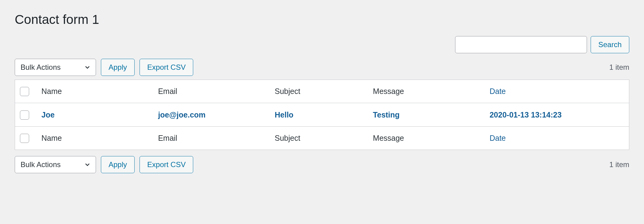 The height and width of the screenshot is (224, 644). Describe the element at coordinates (25, 91) in the screenshot. I see `select-all-checkbox` at that location.